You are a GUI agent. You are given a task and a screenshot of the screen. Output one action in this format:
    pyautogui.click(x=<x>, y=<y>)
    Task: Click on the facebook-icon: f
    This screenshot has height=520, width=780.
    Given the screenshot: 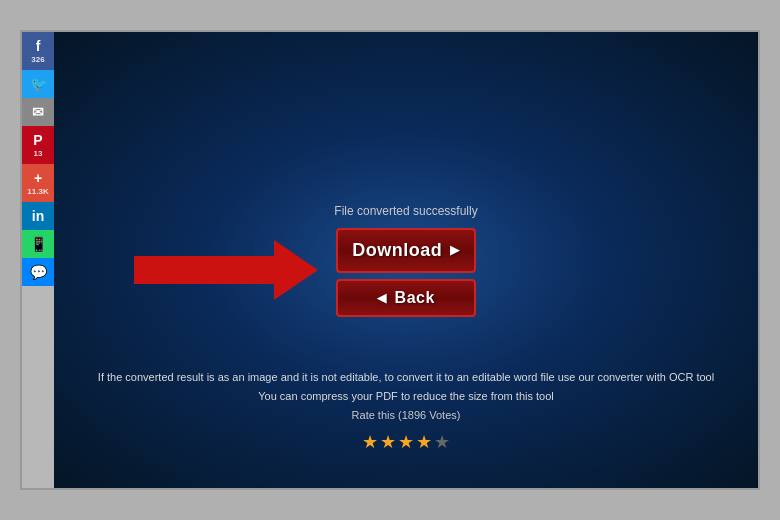 What is the action you would take?
    pyautogui.click(x=38, y=46)
    